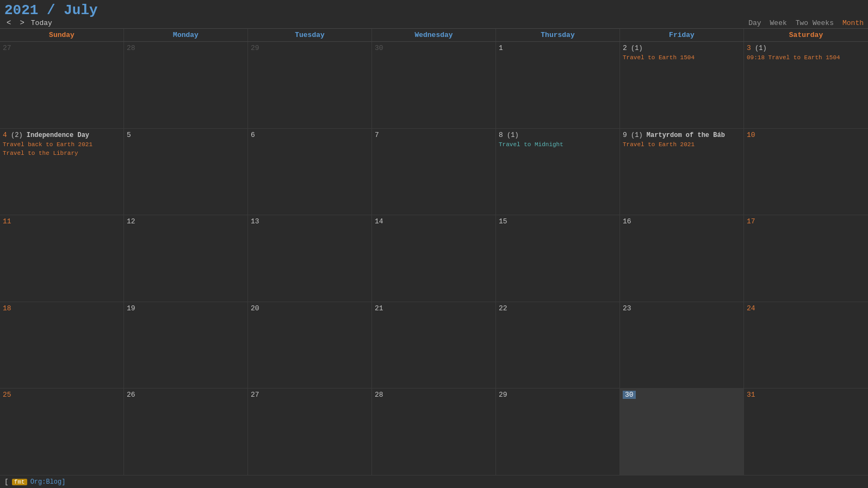 This screenshot has width=868, height=488. What do you see at coordinates (9, 23) in the screenshot?
I see `prev-button: <` at bounding box center [9, 23].